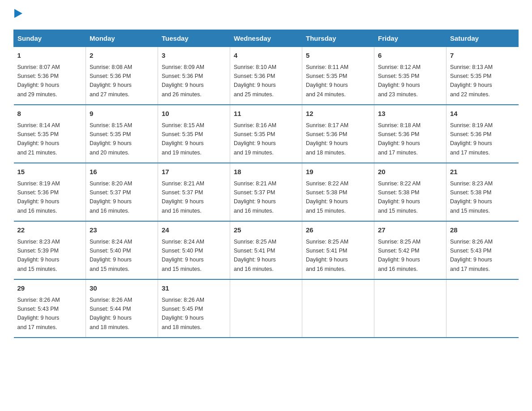 The width and height of the screenshot is (532, 411). What do you see at coordinates (266, 250) in the screenshot?
I see `week-row-4: 22 Sunrise: 8:23 AMSunset: 5:39 PMDaylig…` at bounding box center [266, 250].